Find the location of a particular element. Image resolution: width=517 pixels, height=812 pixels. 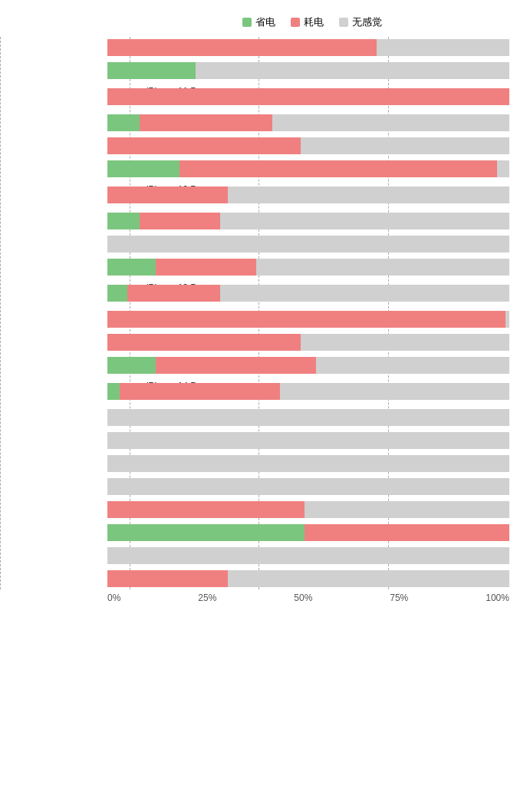

bar-row: iPhone 12 Pro is located at coordinates (308, 169).